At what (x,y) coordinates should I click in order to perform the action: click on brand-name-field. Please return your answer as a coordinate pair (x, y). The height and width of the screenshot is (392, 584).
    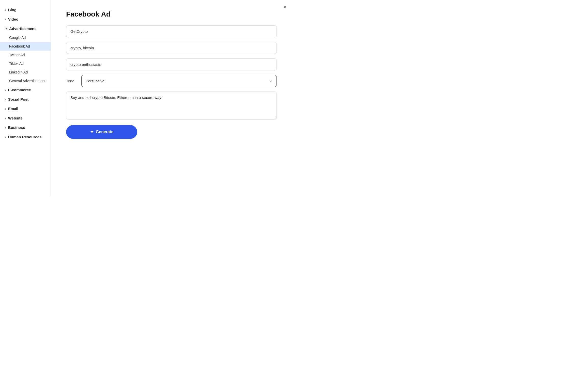
    Looking at the image, I should click on (171, 32).